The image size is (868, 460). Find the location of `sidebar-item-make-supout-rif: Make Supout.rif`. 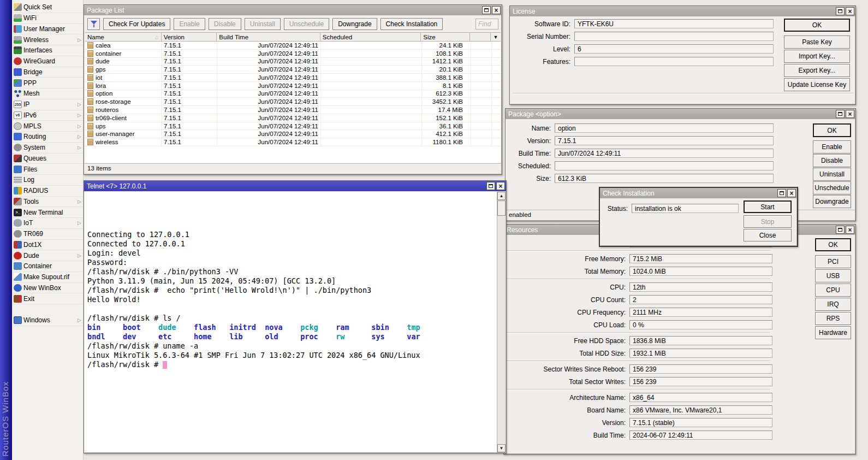

sidebar-item-make-supout-rif: Make Supout.rif is located at coordinates (47, 278).